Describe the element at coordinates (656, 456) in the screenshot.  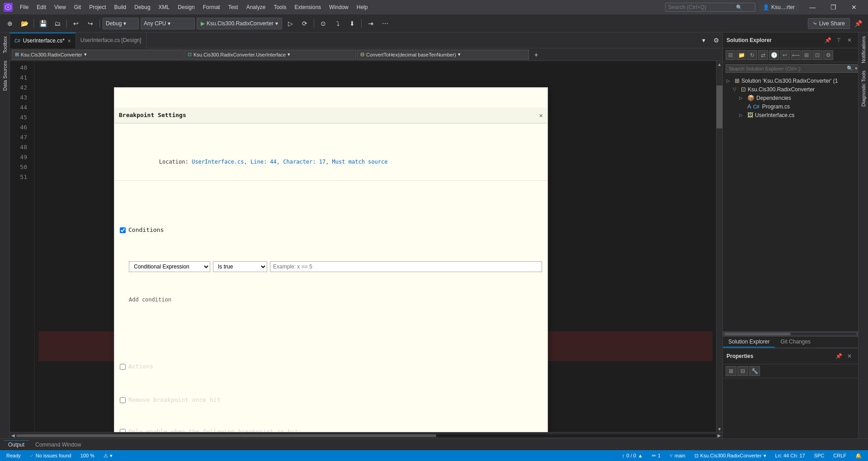
I see `edit-status: ✏ 1` at that location.